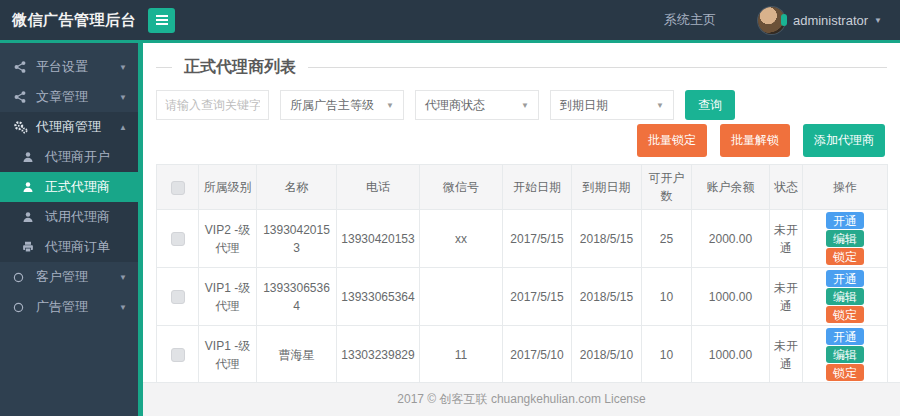 The height and width of the screenshot is (416, 900). I want to click on cell-accounts: 10, so click(667, 297).